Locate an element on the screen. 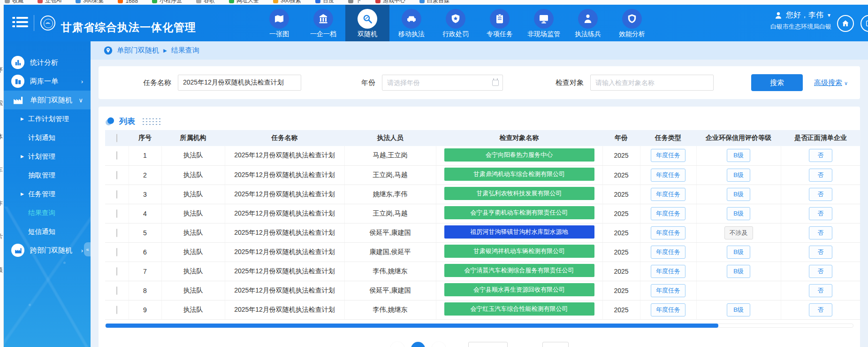  prev-page-button is located at coordinates (397, 345).